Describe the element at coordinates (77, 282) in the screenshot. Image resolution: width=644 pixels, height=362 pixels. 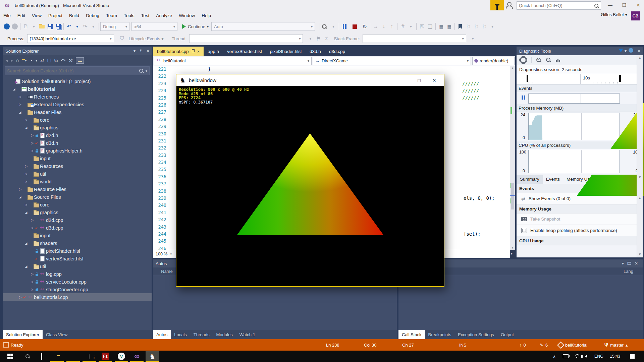
I see `tree-item: serviceLocator.cpp` at that location.